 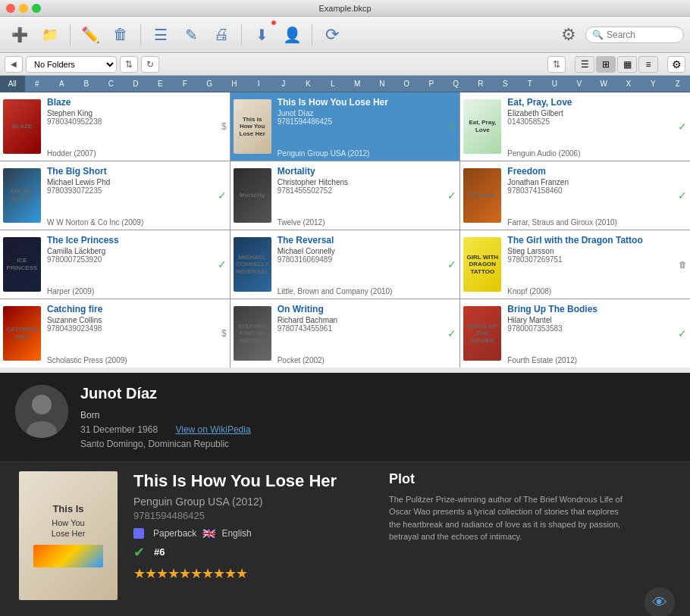 I want to click on table-row: THE BIG SHORT The Big Short Michael Lewi…, so click(x=115, y=195).